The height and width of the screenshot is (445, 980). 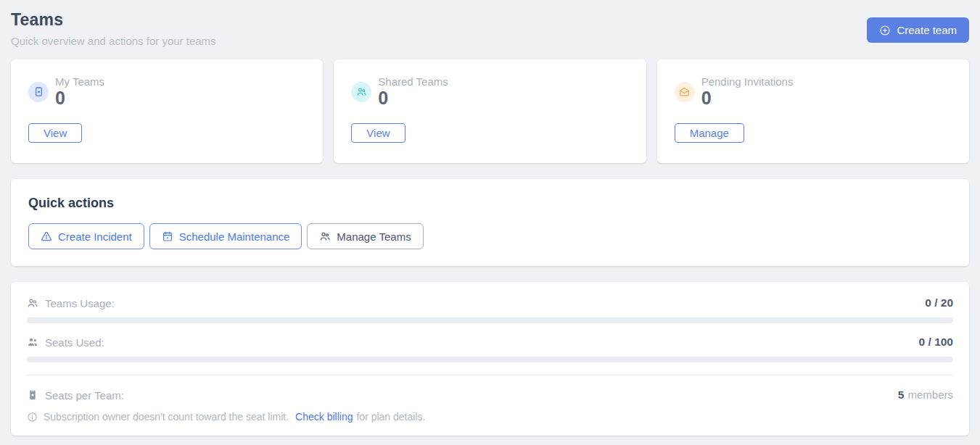 What do you see at coordinates (95, 236) in the screenshot?
I see `create-incident-button-label: Create Incident` at bounding box center [95, 236].